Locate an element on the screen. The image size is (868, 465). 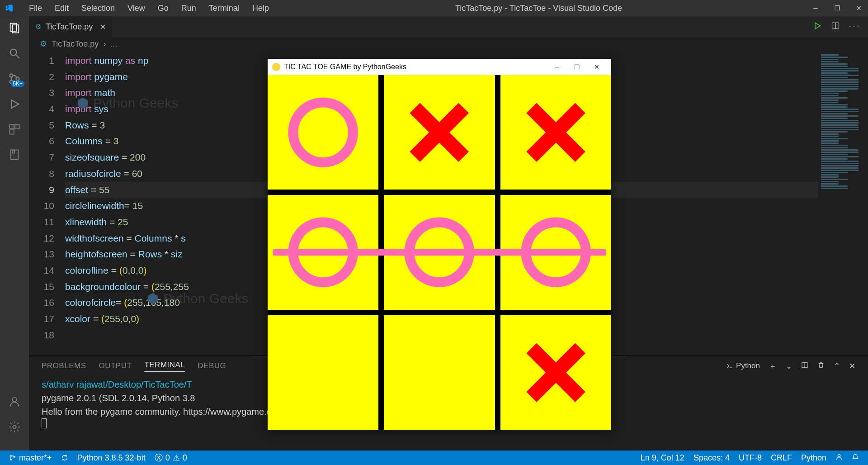
menu-terminal: Terminal is located at coordinates (224, 8).